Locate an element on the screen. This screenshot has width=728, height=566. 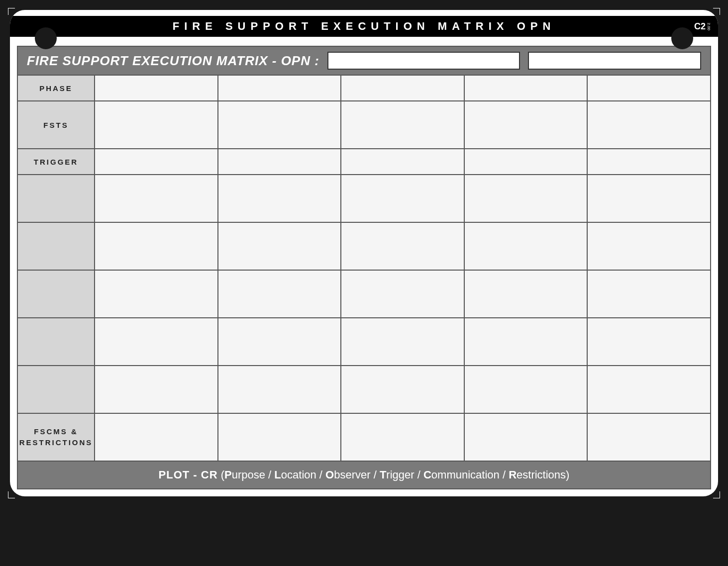
top-title-text: FIRE SUPPORT EXECUTION MATRIX OPN is located at coordinates (364, 26).